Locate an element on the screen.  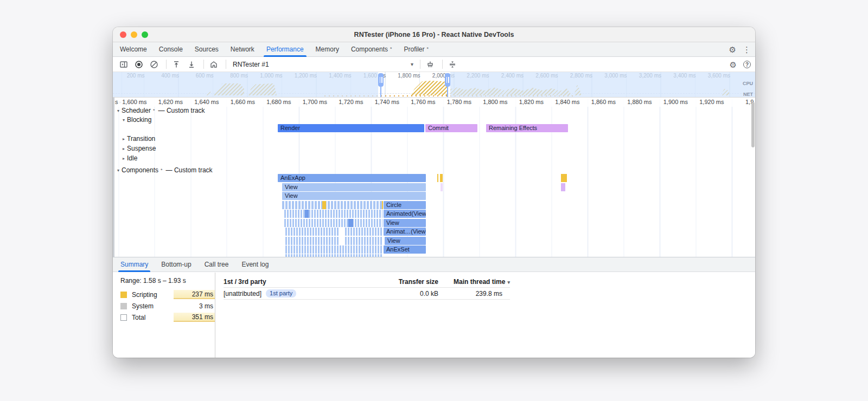
target-selector-value: RNTester #1 is located at coordinates (251, 64).